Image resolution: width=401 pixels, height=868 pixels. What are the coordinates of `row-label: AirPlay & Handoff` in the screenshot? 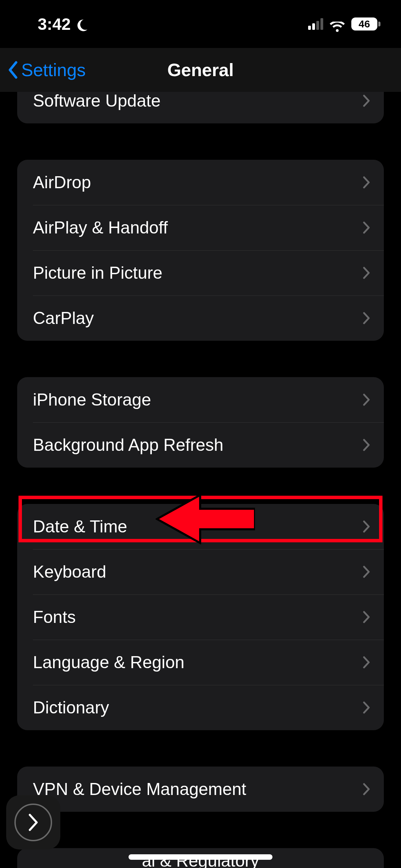 It's located at (198, 228).